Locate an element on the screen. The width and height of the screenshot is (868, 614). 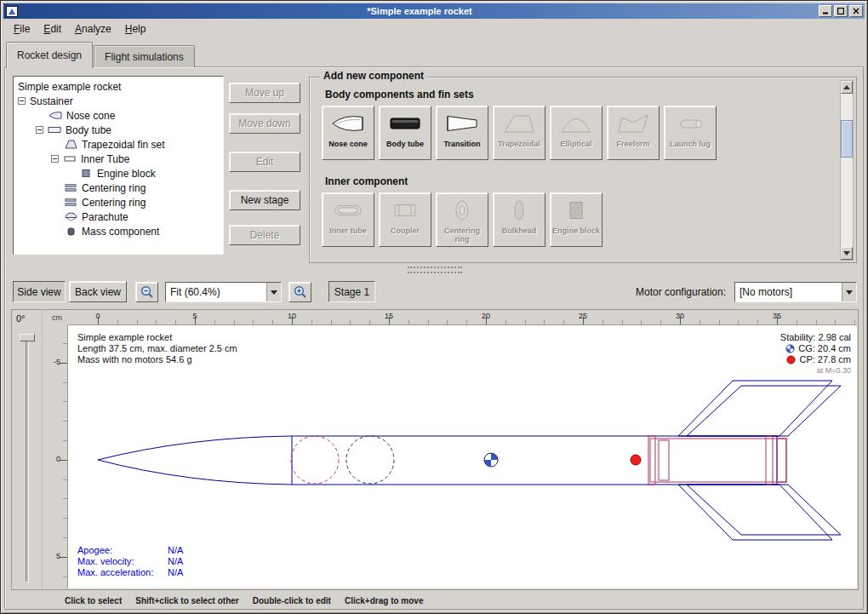
group-title: Add new component is located at coordinates (374, 76).